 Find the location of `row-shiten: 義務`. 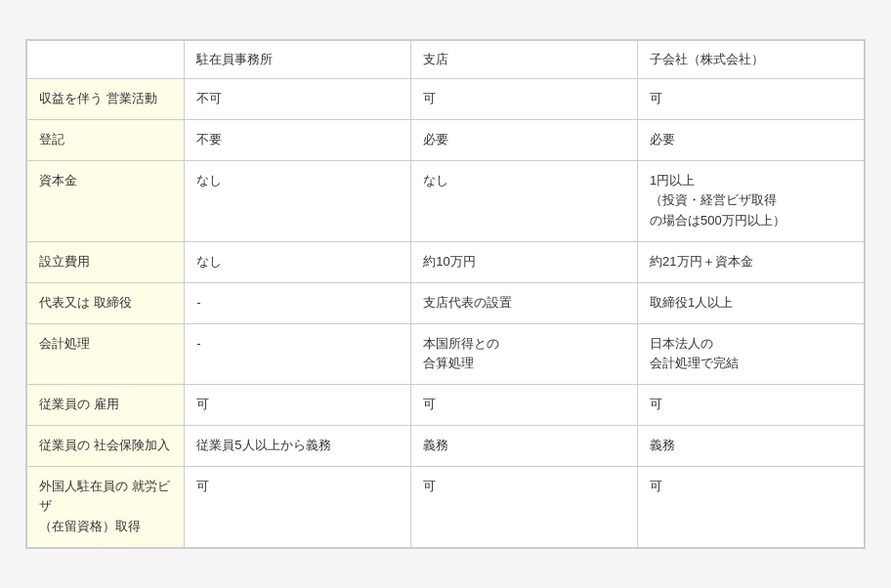

row-shiten: 義務 is located at coordinates (525, 445).